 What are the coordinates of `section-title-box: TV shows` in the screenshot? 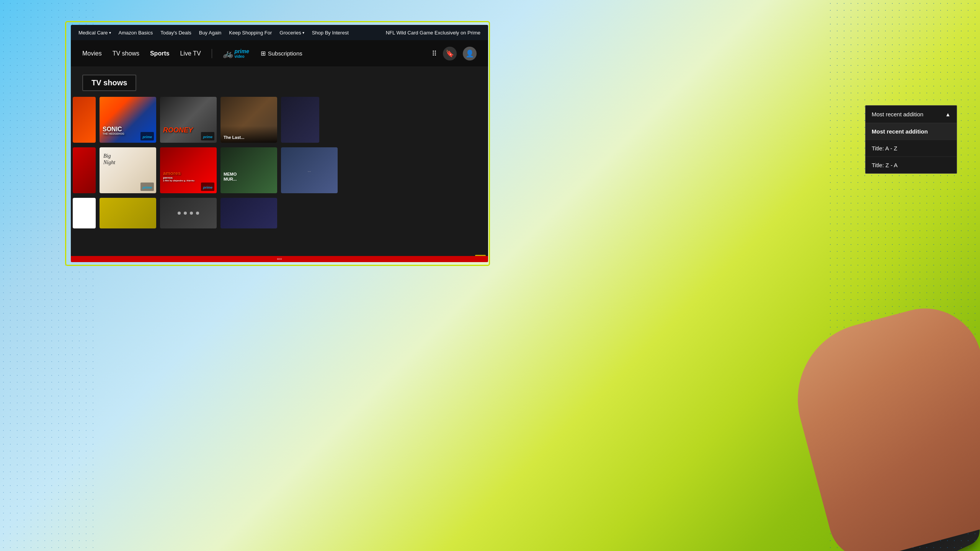 It's located at (109, 83).